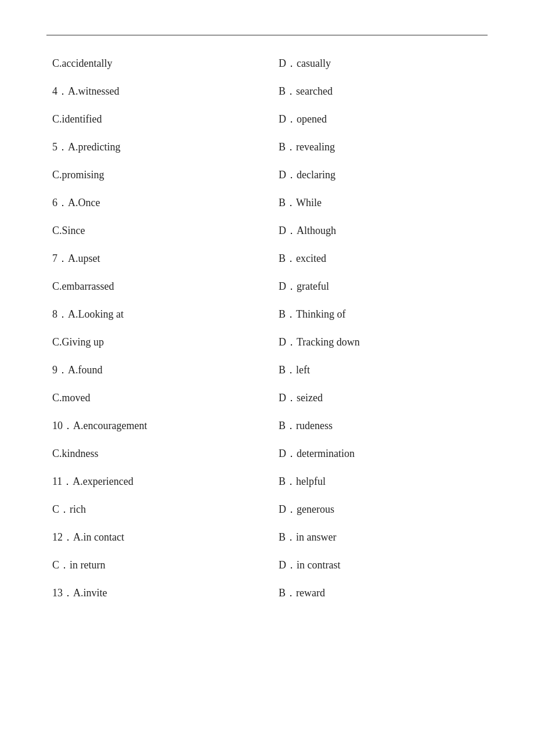 The height and width of the screenshot is (756, 534). Describe the element at coordinates (71, 398) in the screenshot. I see `answer-option-left: C.moved` at that location.